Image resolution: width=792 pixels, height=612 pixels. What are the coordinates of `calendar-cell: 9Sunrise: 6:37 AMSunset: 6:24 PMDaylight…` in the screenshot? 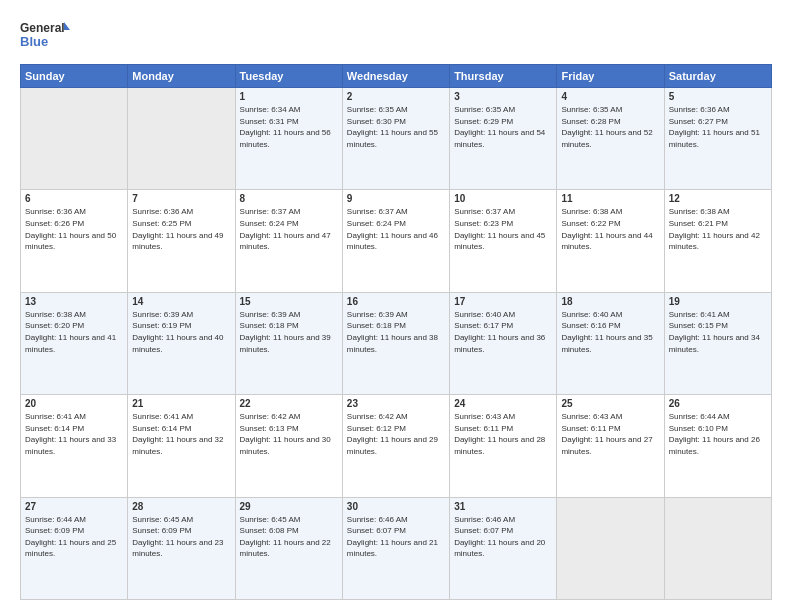 It's located at (396, 241).